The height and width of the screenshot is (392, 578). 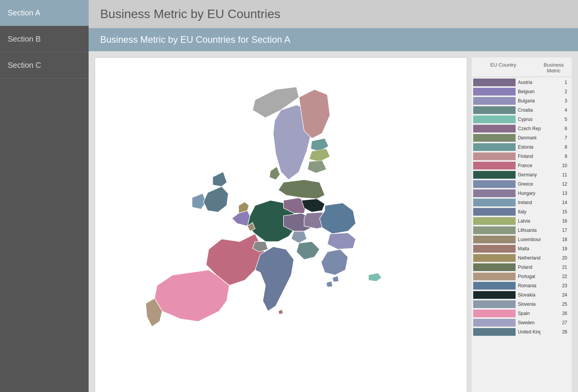 I want to click on legend-country-name: Finland, so click(x=526, y=156).